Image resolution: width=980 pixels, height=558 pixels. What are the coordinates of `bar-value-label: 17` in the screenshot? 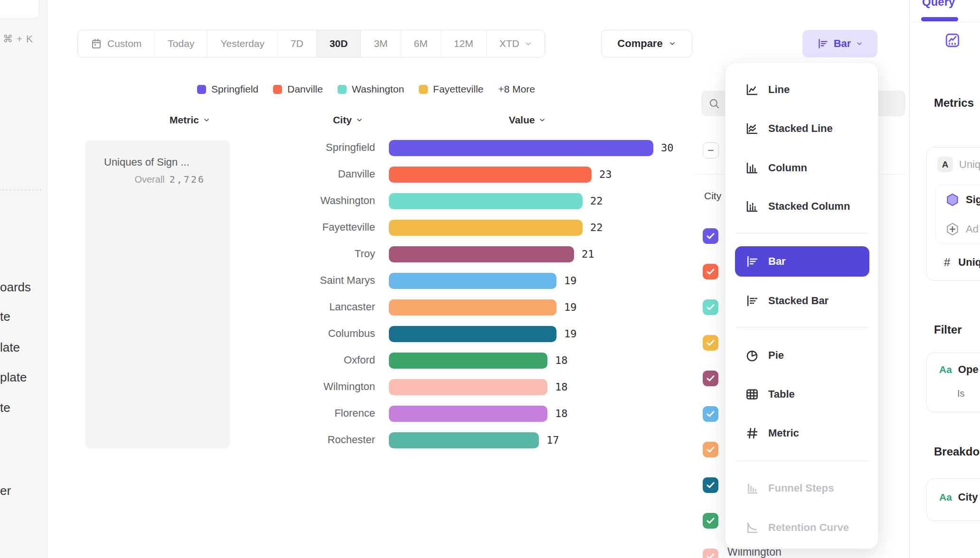 It's located at (553, 440).